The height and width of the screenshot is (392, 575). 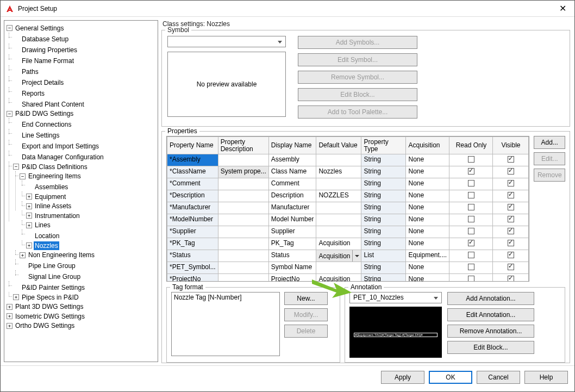 I want to click on table-row: *SupplierSupplierStringNone, so click(x=348, y=232).